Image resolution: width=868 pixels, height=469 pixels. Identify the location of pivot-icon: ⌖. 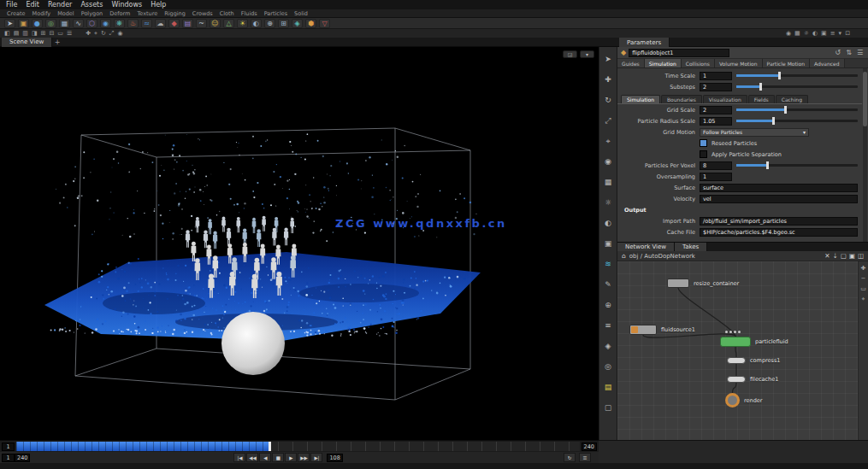
(608, 141).